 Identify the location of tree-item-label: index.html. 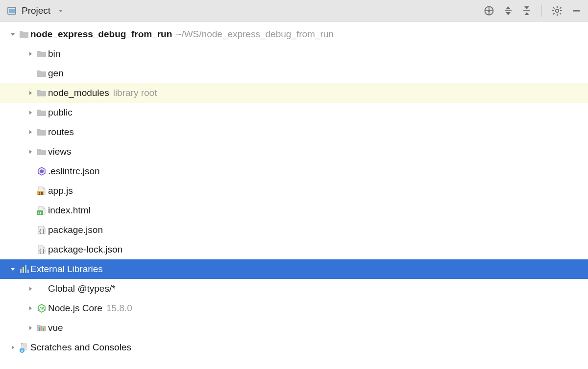
(70, 210).